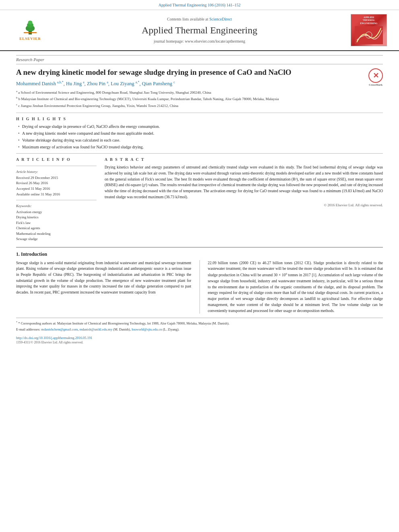 The height and width of the screenshot is (532, 399). What do you see at coordinates (200, 106) in the screenshot?
I see `affiliation-c: c c Jiangsu Jinshan Environmental Protec…` at bounding box center [200, 106].